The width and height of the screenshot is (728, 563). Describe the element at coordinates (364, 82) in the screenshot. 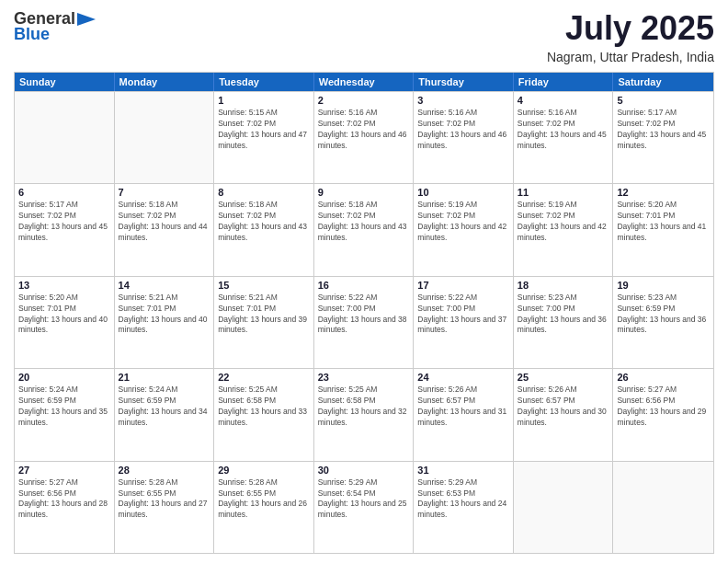

I see `header-day-wednesday: Wednesday` at that location.